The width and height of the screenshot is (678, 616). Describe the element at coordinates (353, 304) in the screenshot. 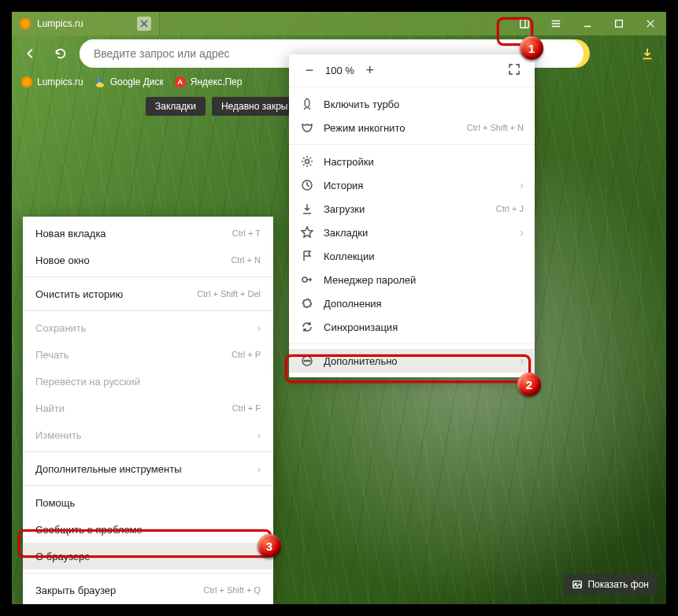

I see `menu-label: Дополнения` at that location.